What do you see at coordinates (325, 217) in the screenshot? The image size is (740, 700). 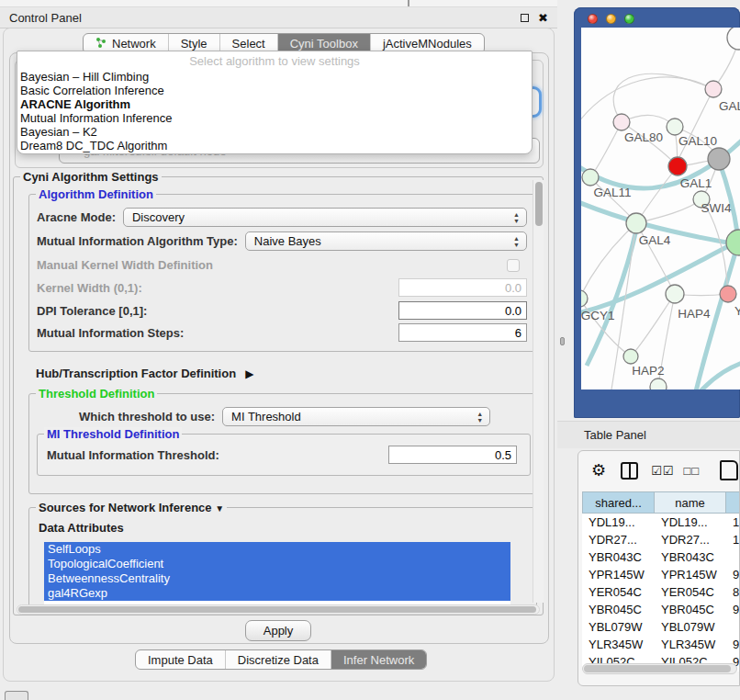 I see `aracne-mode-combobox: Discovery ▲▼` at bounding box center [325, 217].